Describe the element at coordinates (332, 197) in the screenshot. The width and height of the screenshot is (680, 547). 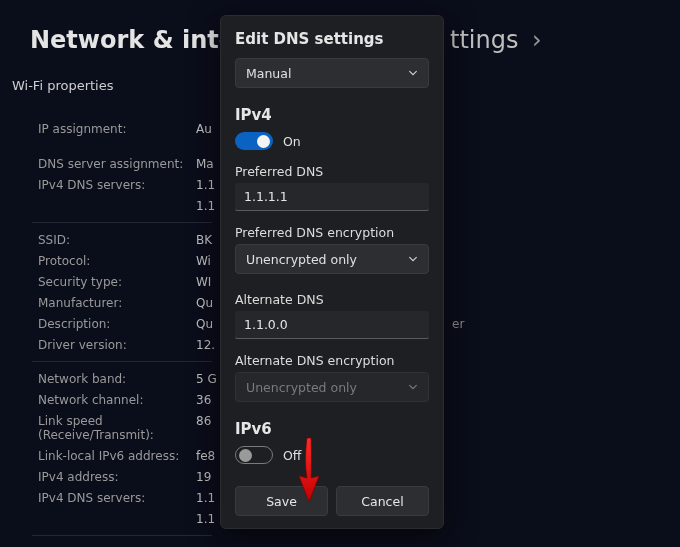
I see `preferred-dns-input` at that location.